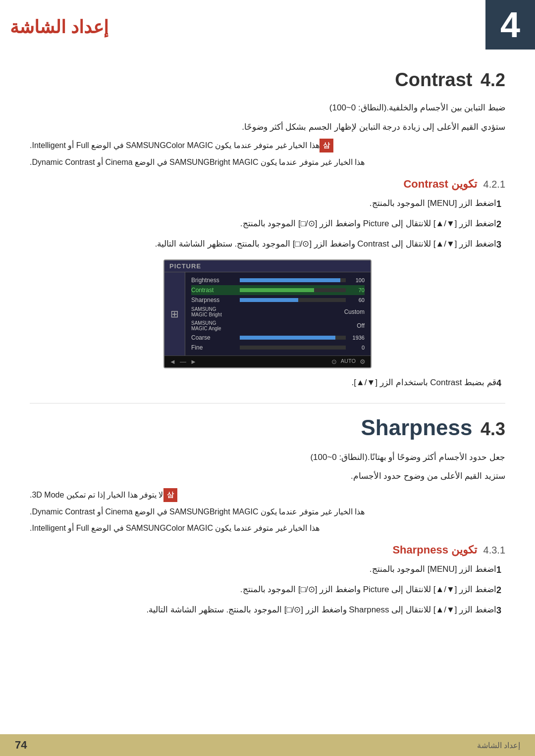 Image resolution: width=535 pixels, height=756 pixels. Describe the element at coordinates (493, 429) in the screenshot. I see `sharpness-section-num: 4.3` at that location.